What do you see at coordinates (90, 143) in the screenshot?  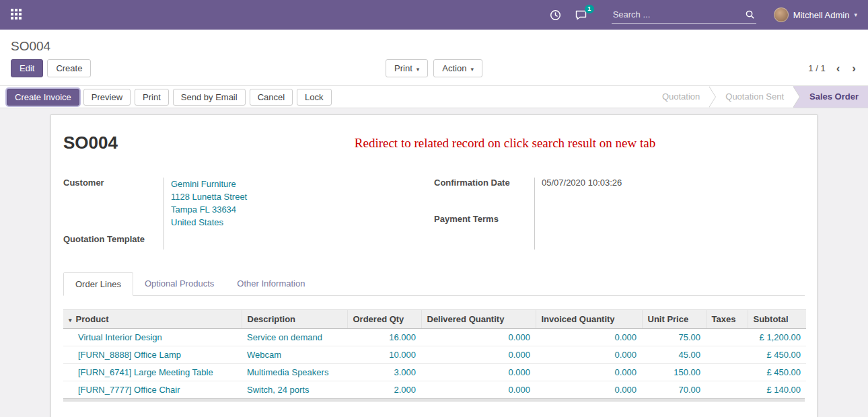 I see `record-title: SO004` at bounding box center [90, 143].